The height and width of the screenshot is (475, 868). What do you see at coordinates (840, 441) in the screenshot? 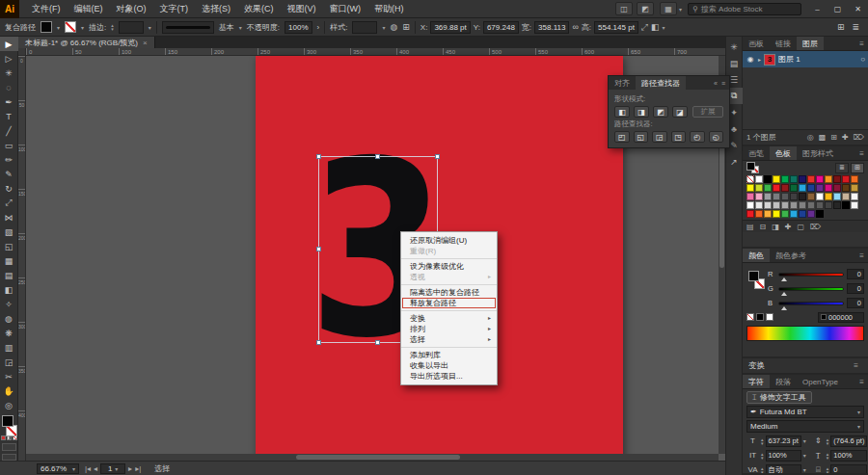
I see `leading-field: ⇕ ▴▾ (764.6 pt) ▾` at bounding box center [840, 441].